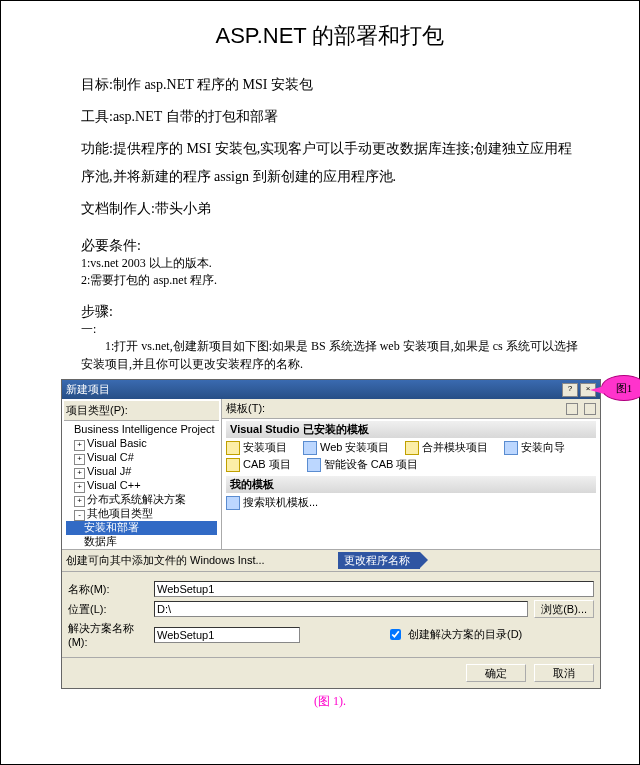 The image size is (640, 765). I want to click on dialog-titlebar: 新建项目 ? ×, so click(331, 390).